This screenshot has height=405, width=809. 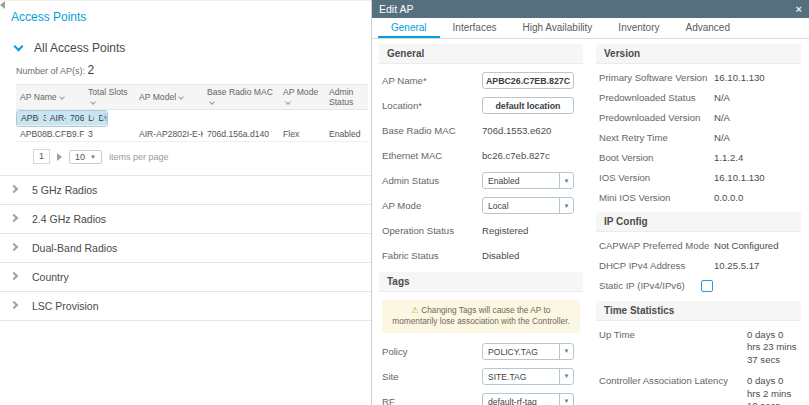 What do you see at coordinates (62, 118) in the screenshot?
I see `table-row-selected: APBC26.C7EB.827C 3 AIR-AP2802I-E-K9 706d…` at bounding box center [62, 118].